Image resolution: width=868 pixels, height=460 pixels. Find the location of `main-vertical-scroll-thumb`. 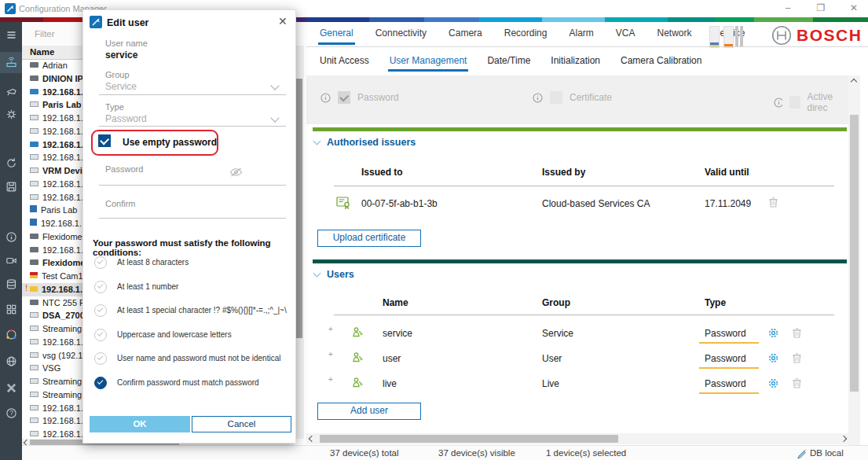

main-vertical-scroll-thumb is located at coordinates (855, 253).